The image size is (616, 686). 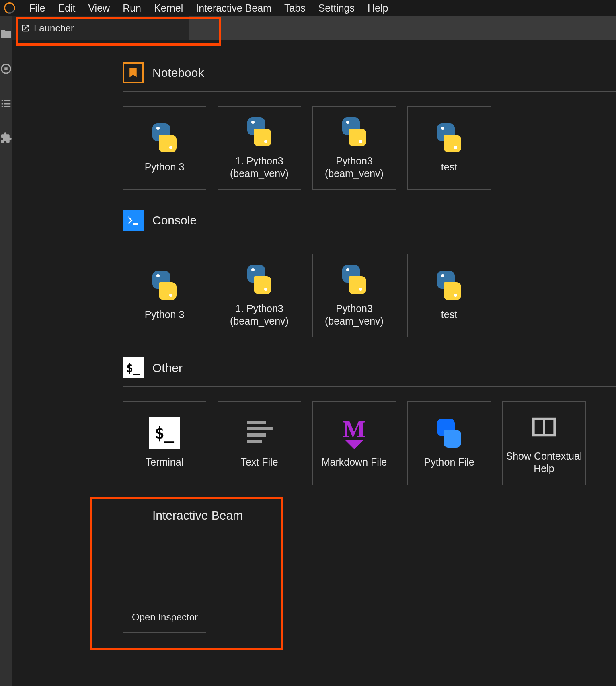 What do you see at coordinates (54, 28) in the screenshot?
I see `tab-label: Launcher` at bounding box center [54, 28].